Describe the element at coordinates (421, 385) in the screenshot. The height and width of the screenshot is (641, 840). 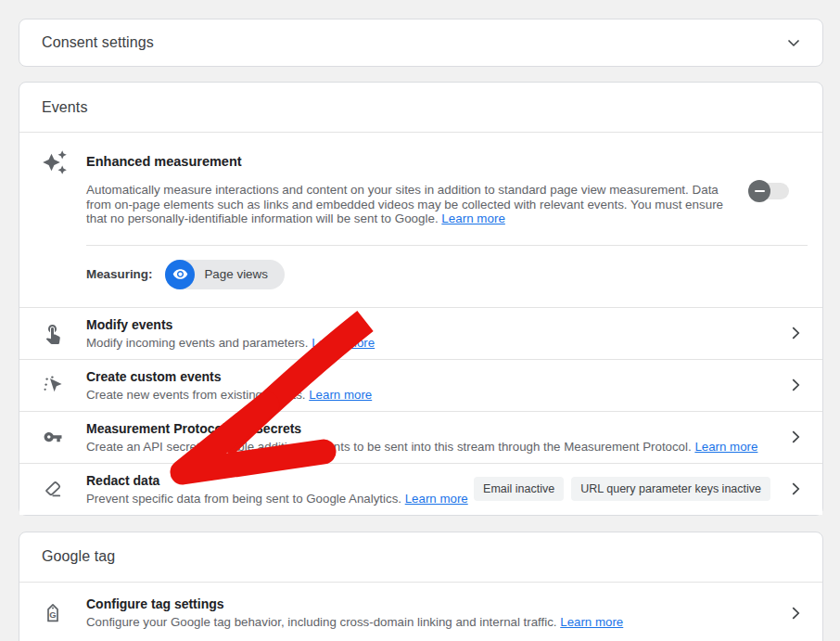
I see `row-create-custom-events: Create custom events Create new events f…` at that location.